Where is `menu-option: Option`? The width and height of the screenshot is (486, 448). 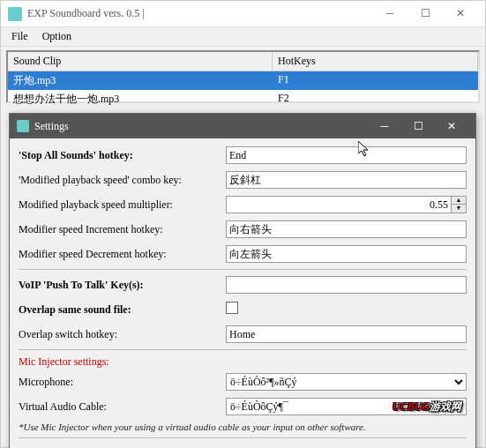
menu-option: Option is located at coordinates (56, 37).